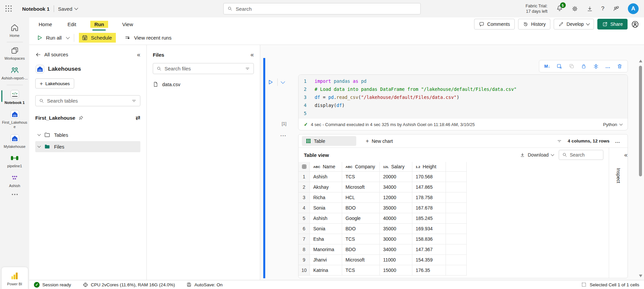 The width and height of the screenshot is (644, 289). What do you see at coordinates (252, 55) in the screenshot?
I see `collapse-files-panel-icon: «` at bounding box center [252, 55].